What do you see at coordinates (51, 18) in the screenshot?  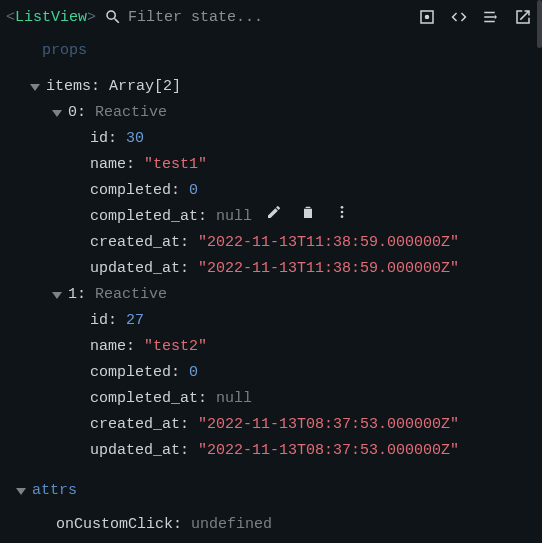 I see `component-tag: <ListView>` at bounding box center [51, 18].